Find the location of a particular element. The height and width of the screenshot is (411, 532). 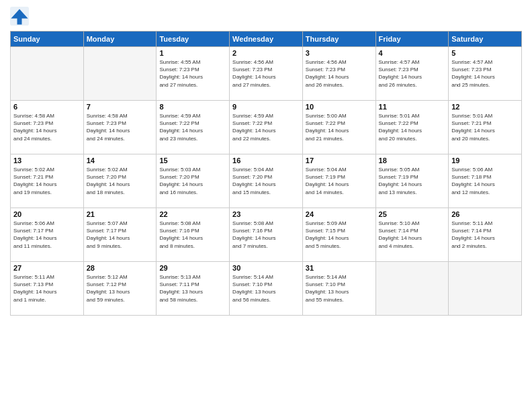

day-number: 14 is located at coordinates (120, 161).